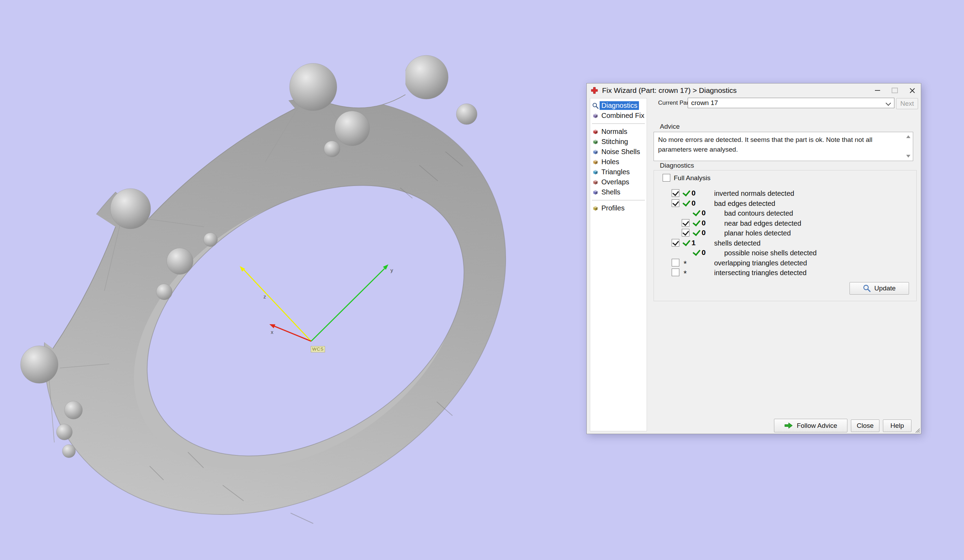 Image resolution: width=964 pixels, height=560 pixels. What do you see at coordinates (675, 103) in the screenshot?
I see `current-part-label: Current Part:` at bounding box center [675, 103].